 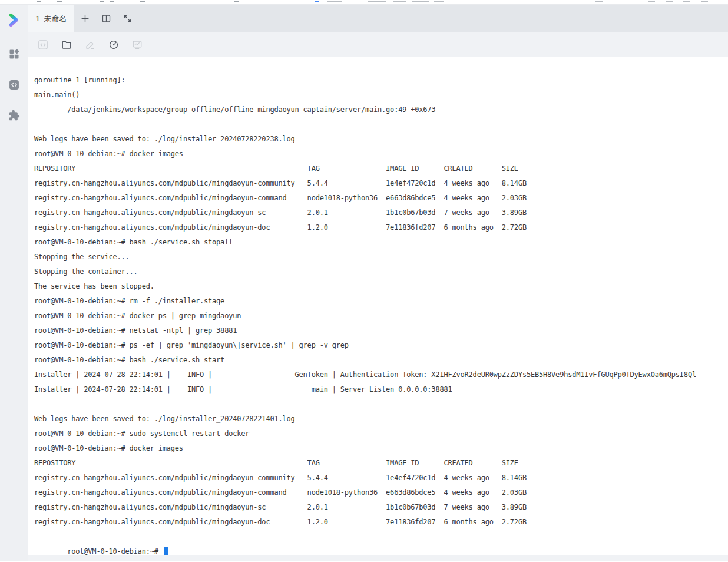 I want to click on left-sidebar, so click(x=14, y=283).